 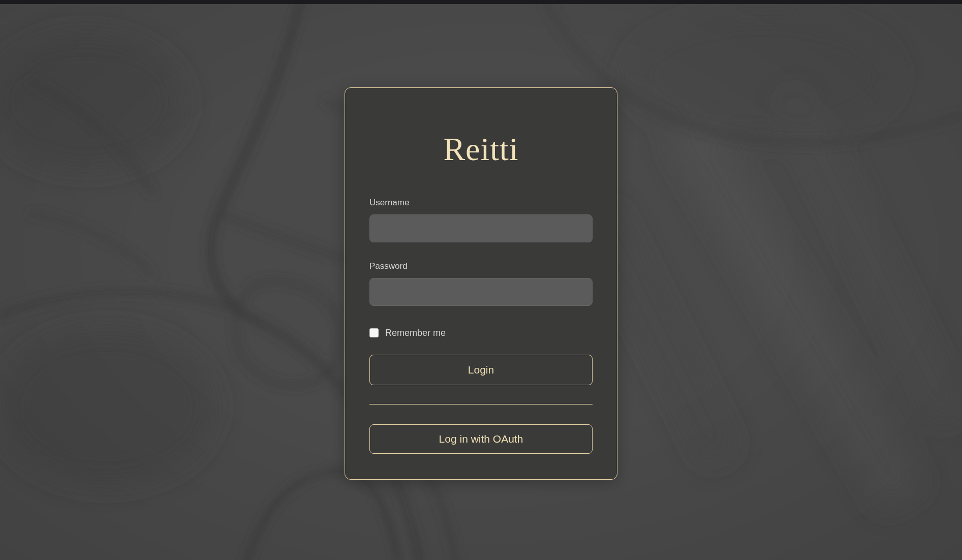 I want to click on username-input, so click(x=481, y=229).